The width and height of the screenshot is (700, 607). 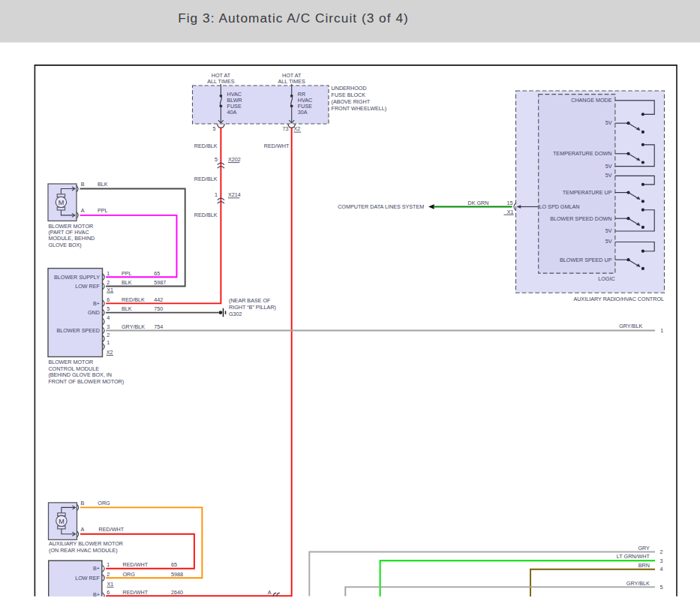 I want to click on svg-text: (ABOVE RIGHT, so click(x=351, y=102).